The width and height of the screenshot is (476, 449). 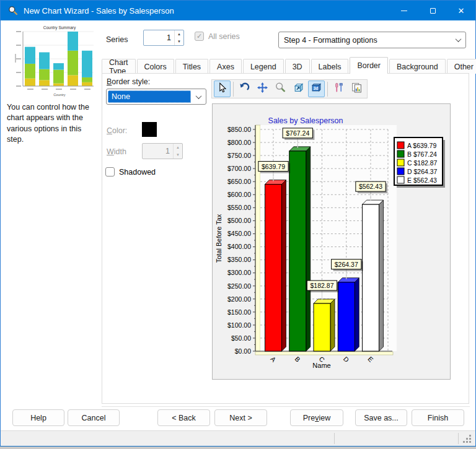 I want to click on border-color-swatch, so click(x=149, y=129).